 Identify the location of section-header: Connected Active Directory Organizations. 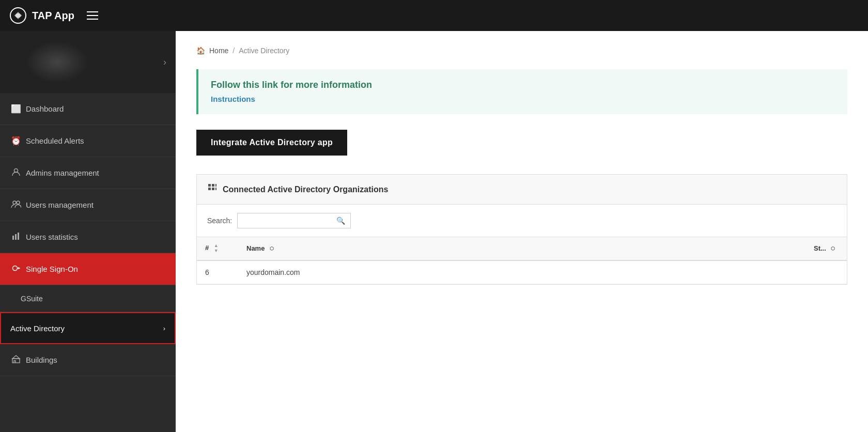
(522, 190).